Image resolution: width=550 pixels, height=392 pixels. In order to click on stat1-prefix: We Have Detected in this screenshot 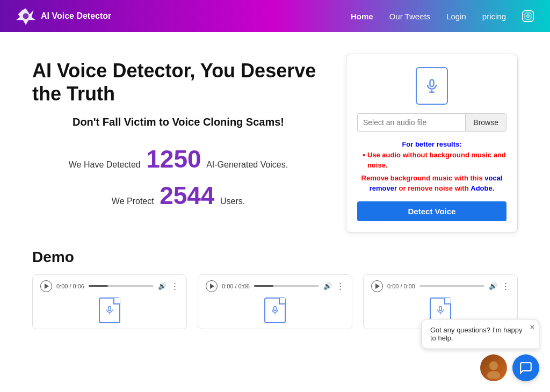, I will do `click(105, 164)`.